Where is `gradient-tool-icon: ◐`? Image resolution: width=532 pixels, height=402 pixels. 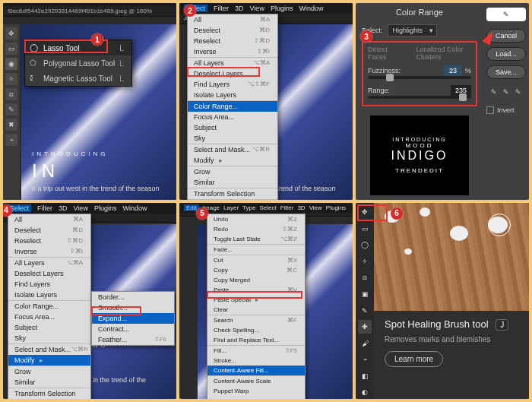
gradient-tool-icon: ◐ is located at coordinates (365, 392).